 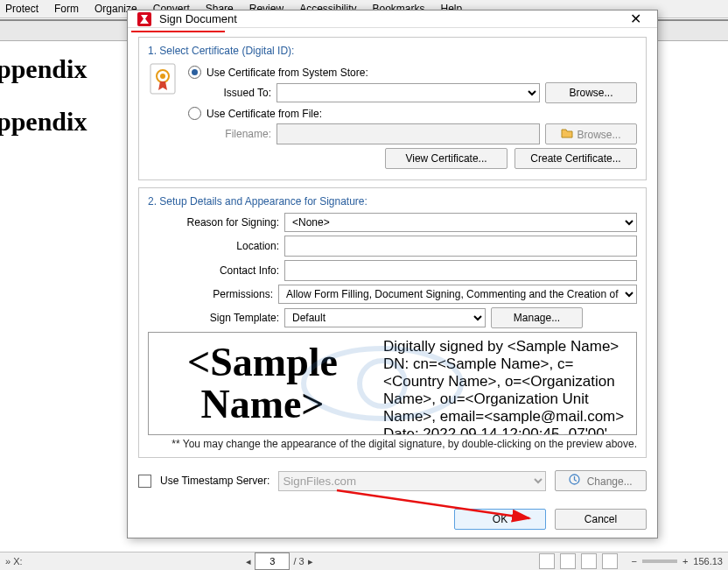 I want to click on location-label: Location:, so click(x=214, y=246).